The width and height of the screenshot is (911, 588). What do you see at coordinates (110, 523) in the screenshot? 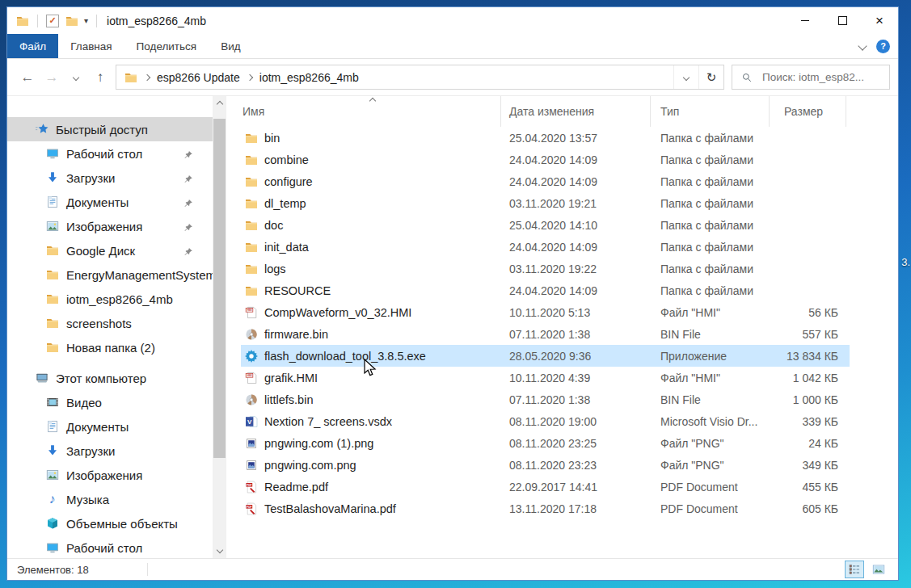
I see `sidebar-item-объемные-объекты: Объемные объекты` at bounding box center [110, 523].